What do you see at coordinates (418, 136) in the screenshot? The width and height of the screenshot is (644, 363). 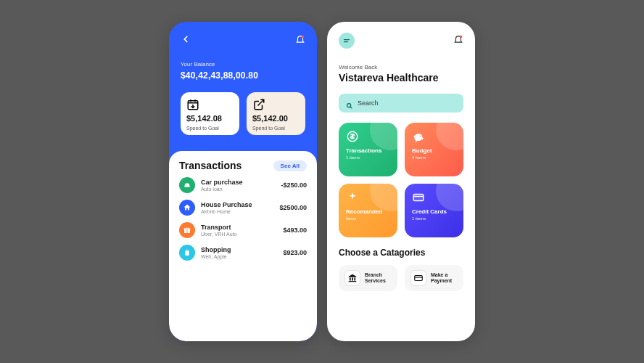 I see `piggy-bank-icon` at bounding box center [418, 136].